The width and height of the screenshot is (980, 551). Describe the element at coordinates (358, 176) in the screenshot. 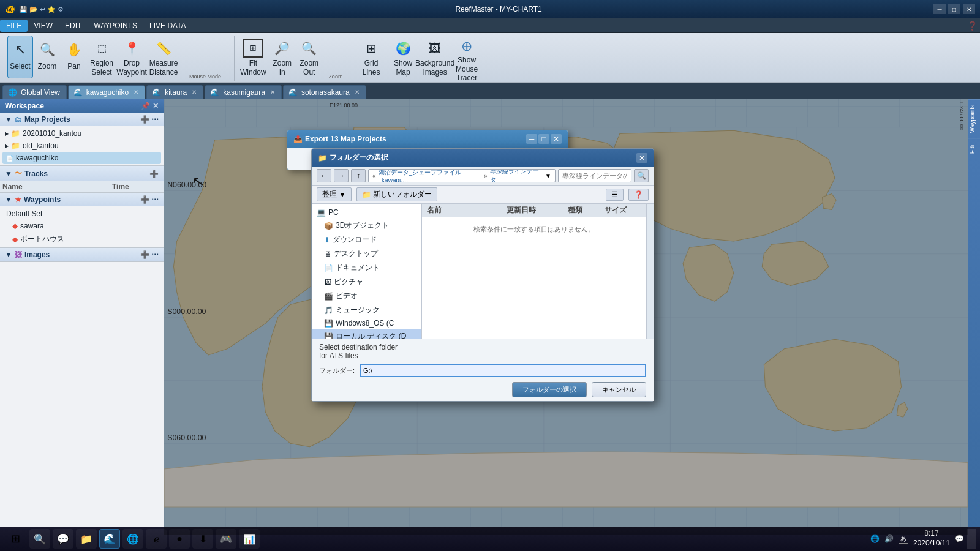

I see `folder-nav-up: ↑` at that location.